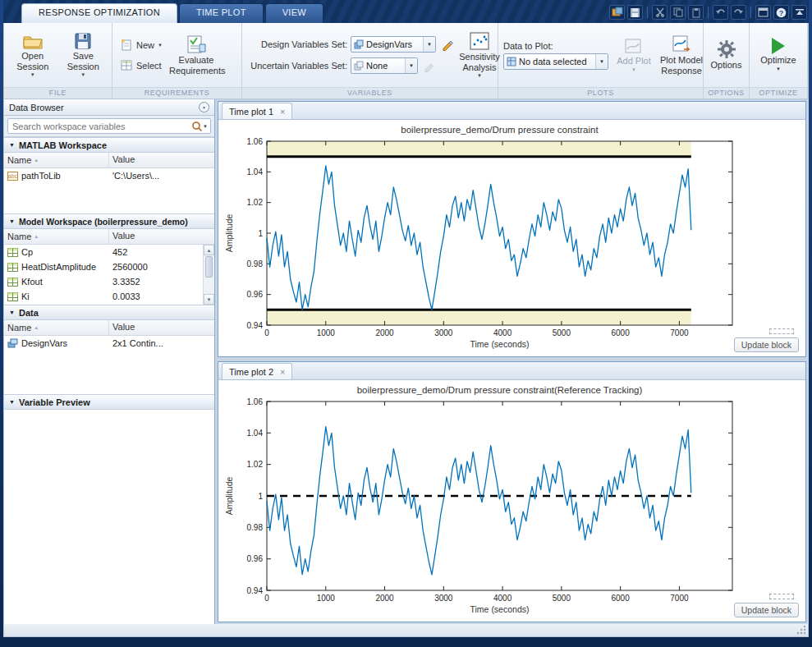 The height and width of the screenshot is (647, 812). I want to click on help-icon: ?, so click(782, 12).